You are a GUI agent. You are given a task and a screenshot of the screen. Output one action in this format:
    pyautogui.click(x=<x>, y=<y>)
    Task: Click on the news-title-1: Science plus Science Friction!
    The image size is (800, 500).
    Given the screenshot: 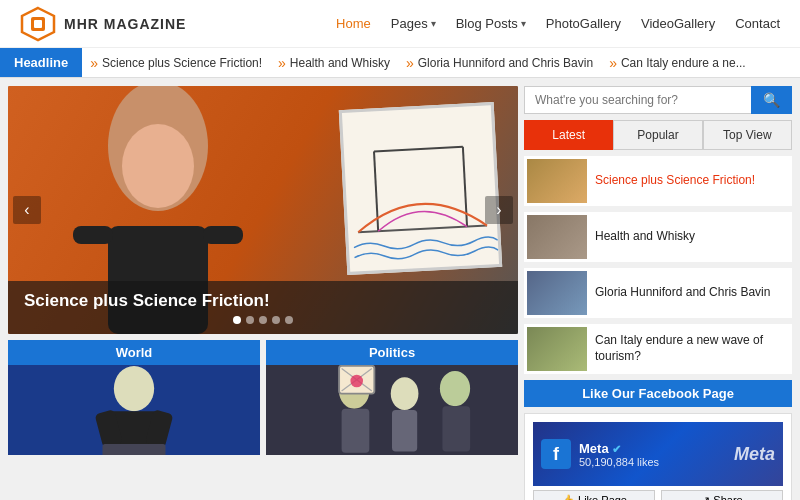 What is the action you would take?
    pyautogui.click(x=675, y=181)
    